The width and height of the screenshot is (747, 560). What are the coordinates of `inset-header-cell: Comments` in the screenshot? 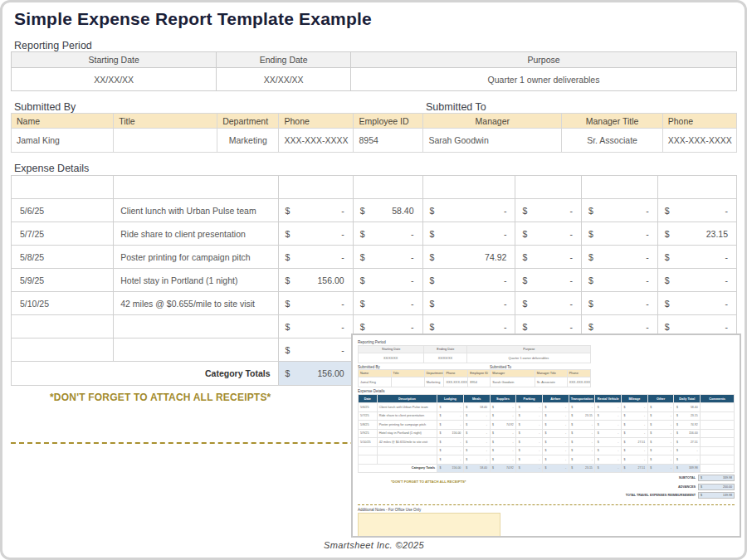 It's located at (717, 399).